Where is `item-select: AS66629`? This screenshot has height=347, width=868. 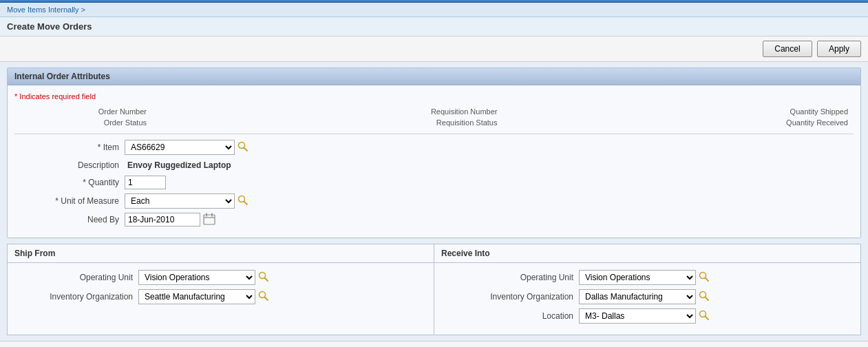
item-select: AS66629 is located at coordinates (180, 147).